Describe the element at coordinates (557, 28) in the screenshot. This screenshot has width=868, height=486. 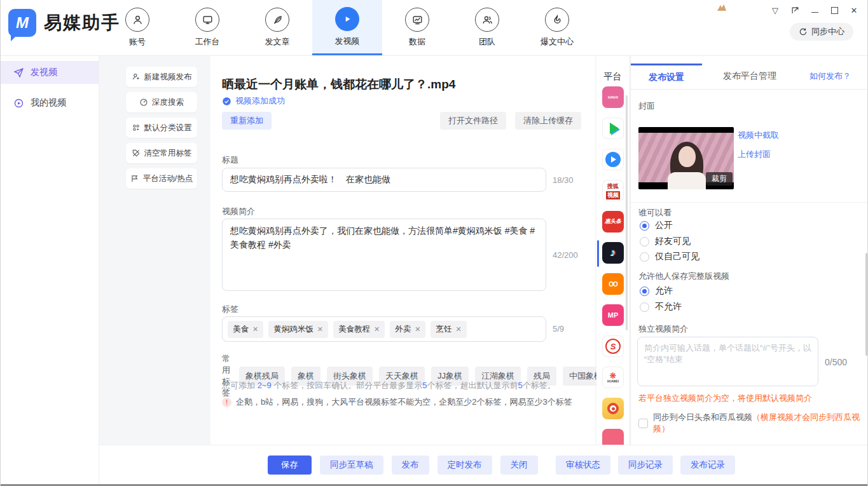
I see `nav-hot-center: 爆文中心` at that location.